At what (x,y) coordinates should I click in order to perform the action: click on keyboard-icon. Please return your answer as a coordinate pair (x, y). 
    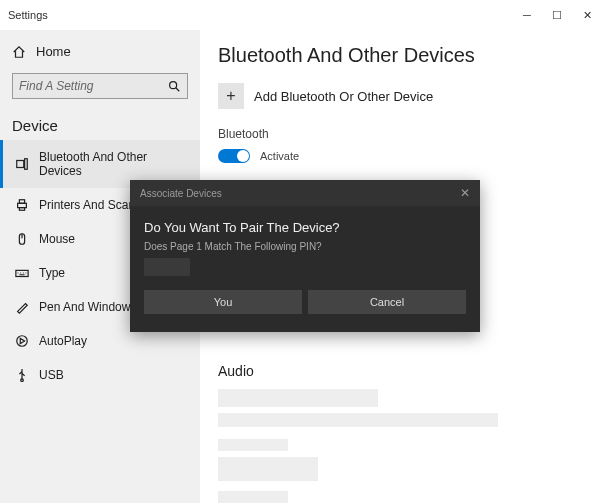
    Looking at the image, I should click on (22, 273).